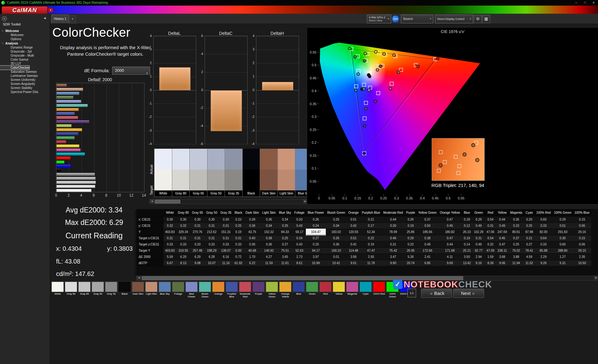  What do you see at coordinates (170, 232) in the screenshot?
I see `table-cell: 403.83` at bounding box center [170, 232].